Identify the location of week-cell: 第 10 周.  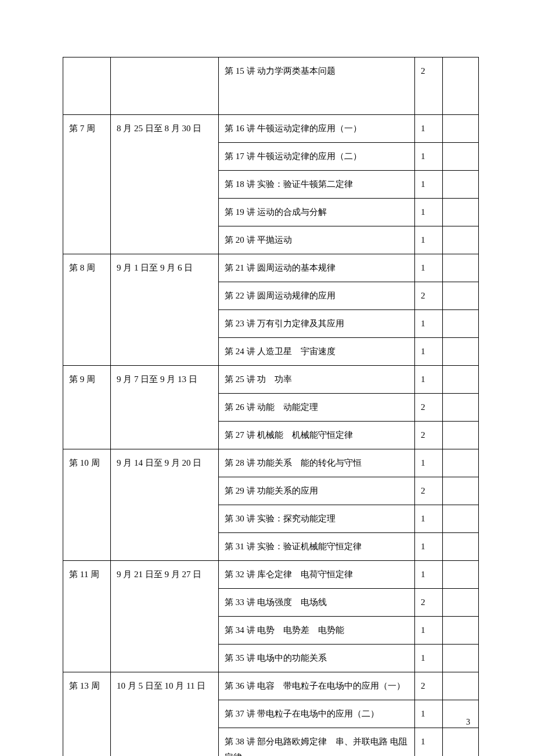
(87, 505).